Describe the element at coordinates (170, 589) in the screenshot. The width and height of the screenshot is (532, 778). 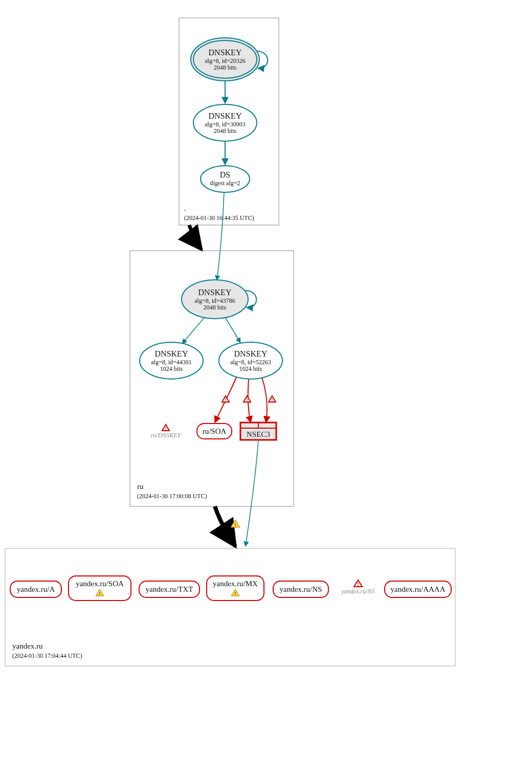
I see `svg-text: yandex.ru/TXT` at that location.